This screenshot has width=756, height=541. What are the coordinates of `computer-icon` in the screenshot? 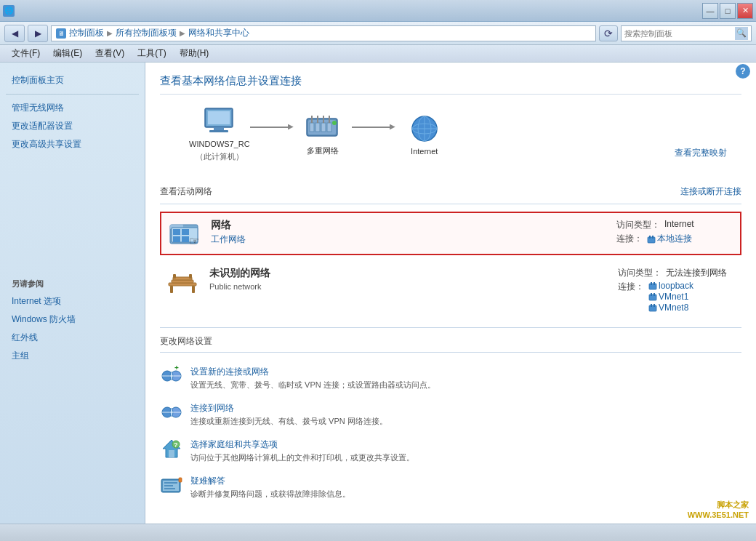 It's located at (220, 121).